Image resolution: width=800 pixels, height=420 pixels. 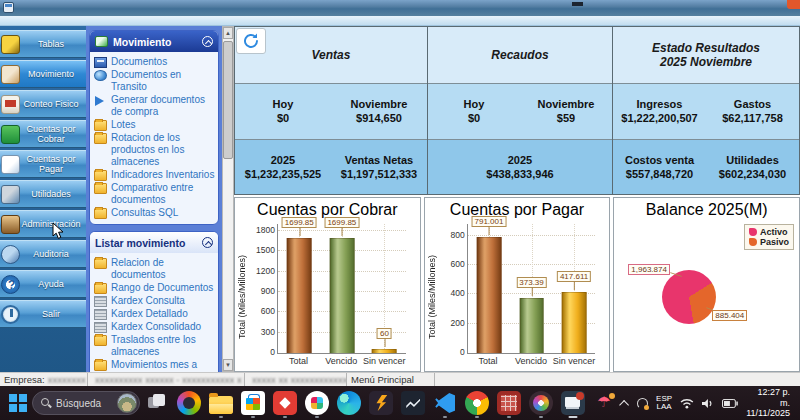 I want to click on menu-item-traslados-entre-los-almacenes: Traslados entre los almacenes, so click(x=155, y=346).